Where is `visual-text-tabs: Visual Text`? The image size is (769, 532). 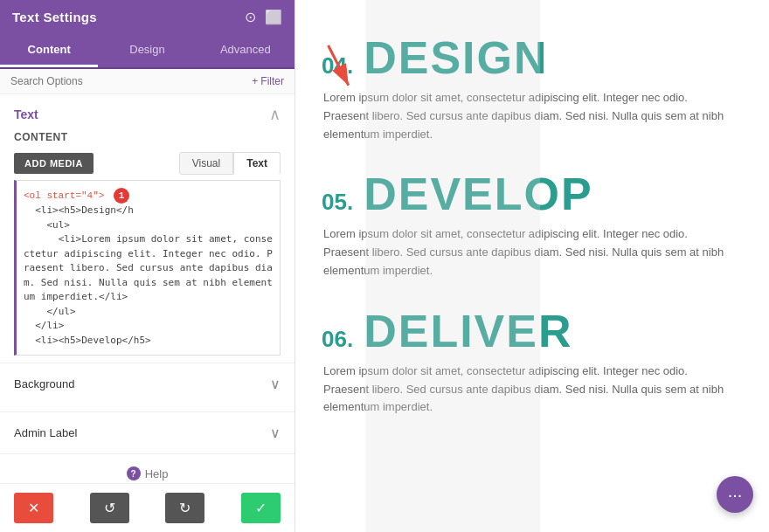
visual-text-tabs: Visual Text is located at coordinates (230, 163).